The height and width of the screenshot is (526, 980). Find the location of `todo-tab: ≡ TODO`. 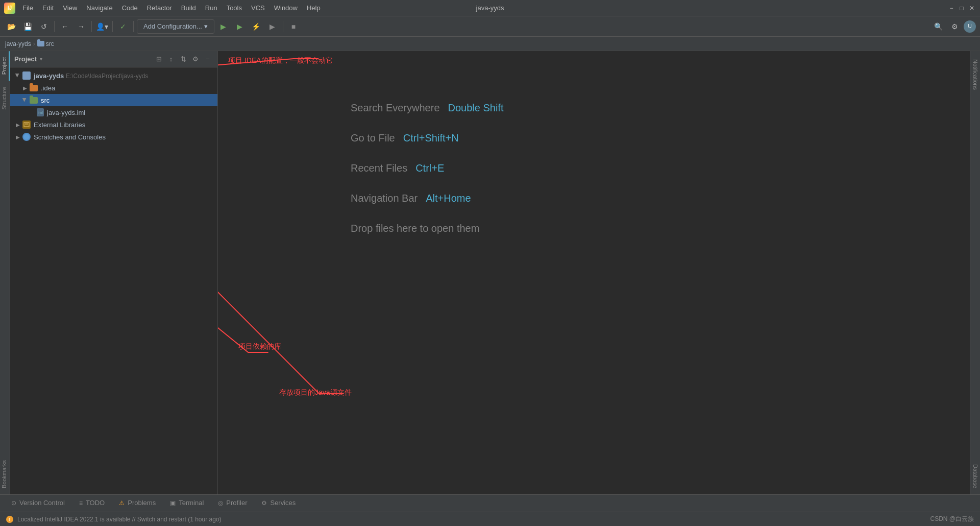

todo-tab: ≡ TODO is located at coordinates (92, 504).